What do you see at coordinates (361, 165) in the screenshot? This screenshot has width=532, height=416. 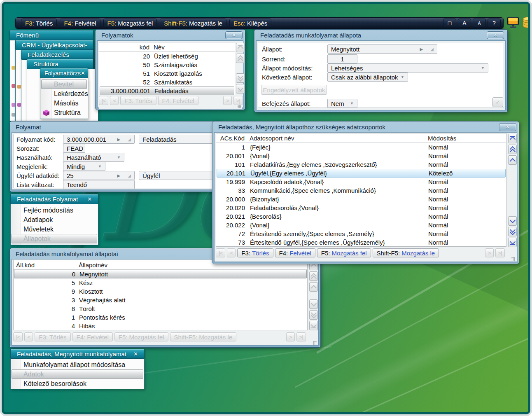 I see `table-row: 101 Feladatkiírás,{Egy elemes ,Szövegsze…` at bounding box center [361, 165].